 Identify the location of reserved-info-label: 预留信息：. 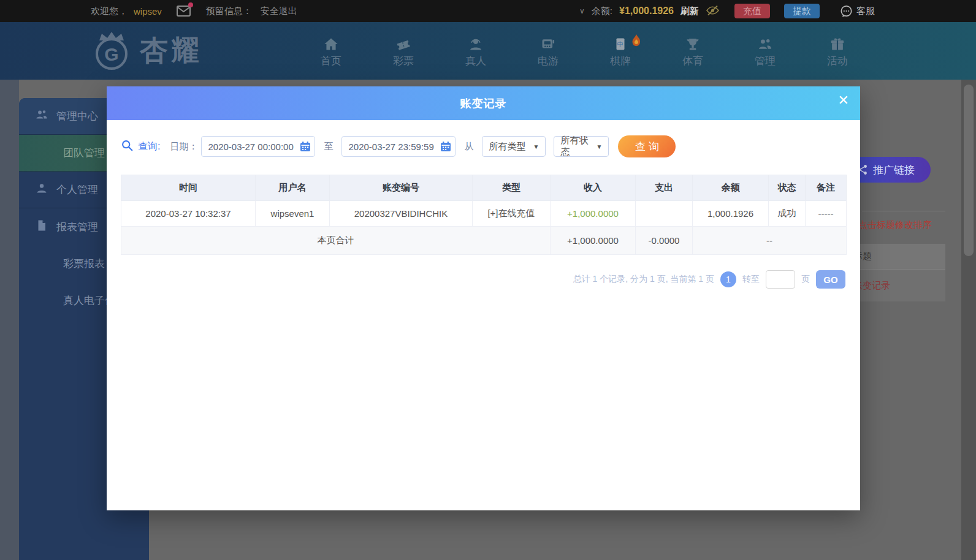
(229, 11).